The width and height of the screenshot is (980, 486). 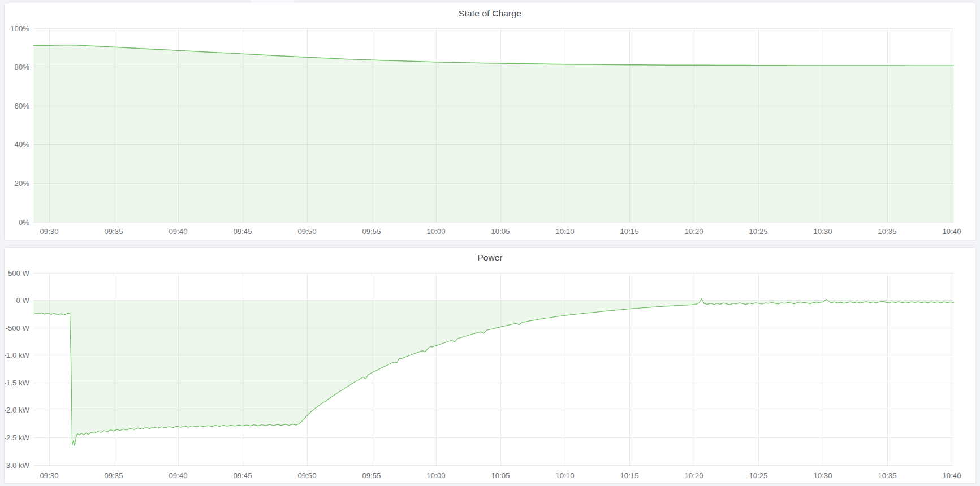 What do you see at coordinates (178, 232) in the screenshot?
I see `soc-x-tick-label: 09:40` at bounding box center [178, 232].